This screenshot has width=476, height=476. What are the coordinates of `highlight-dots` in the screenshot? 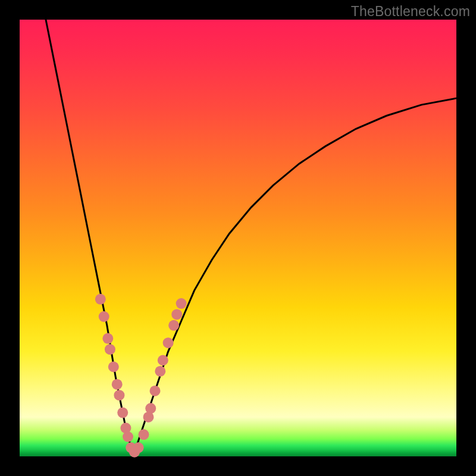 It's located at (141, 376).